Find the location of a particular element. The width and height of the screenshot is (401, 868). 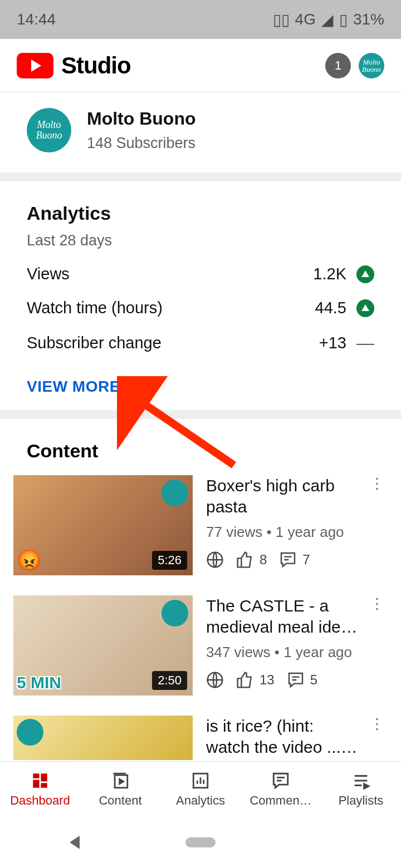

video-row: 😡 5:26 Boxer's high carb pasta ⋮ 77 view… is located at coordinates (200, 522).